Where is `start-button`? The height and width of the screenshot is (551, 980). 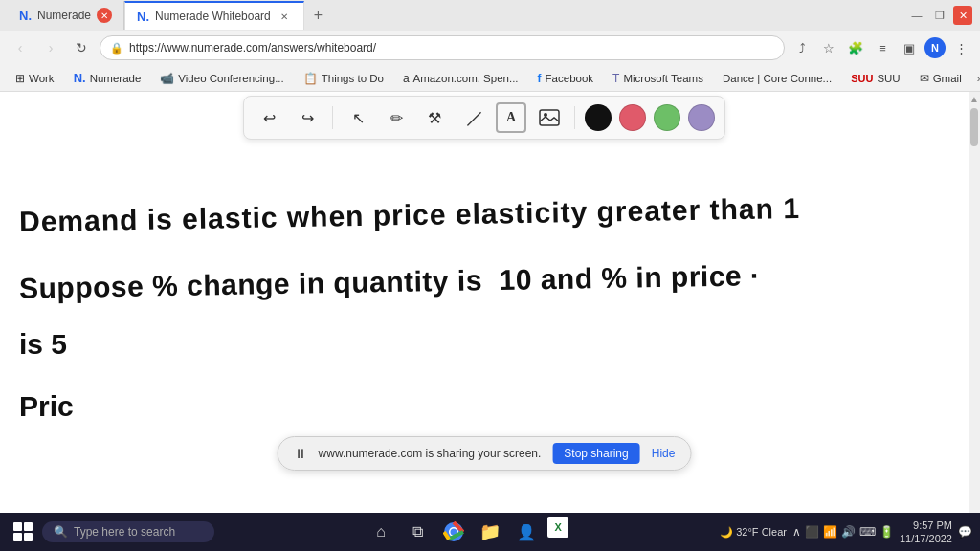
start-button is located at coordinates (23, 532).